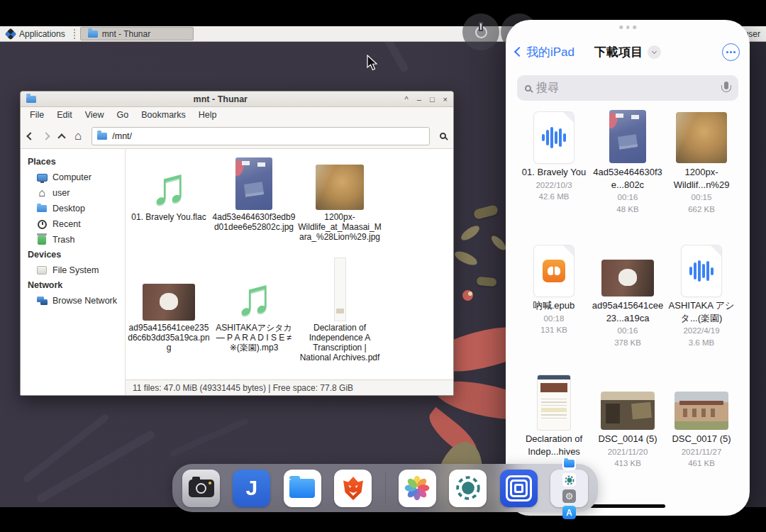 The image size is (766, 532). Describe the element at coordinates (237, 99) in the screenshot. I see `thunar-titlebar: mnt - Thunar ^ – □ ×` at that location.